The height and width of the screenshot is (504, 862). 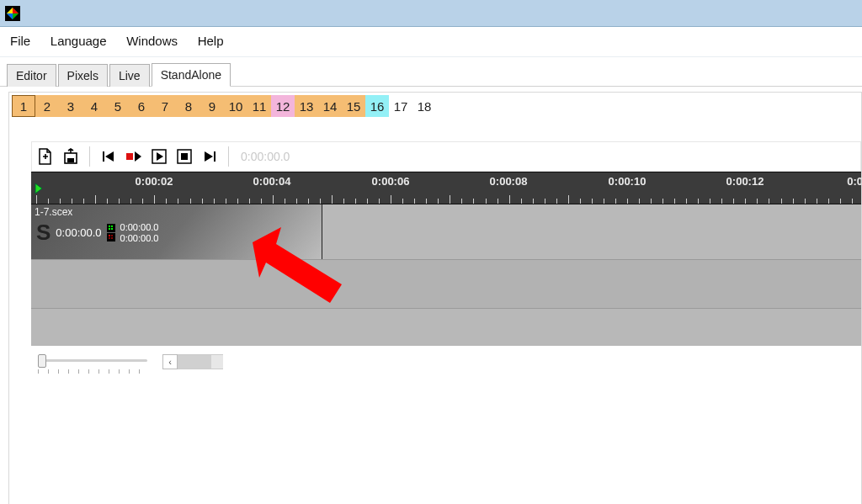 What do you see at coordinates (71, 157) in the screenshot?
I see `save-button` at bounding box center [71, 157].